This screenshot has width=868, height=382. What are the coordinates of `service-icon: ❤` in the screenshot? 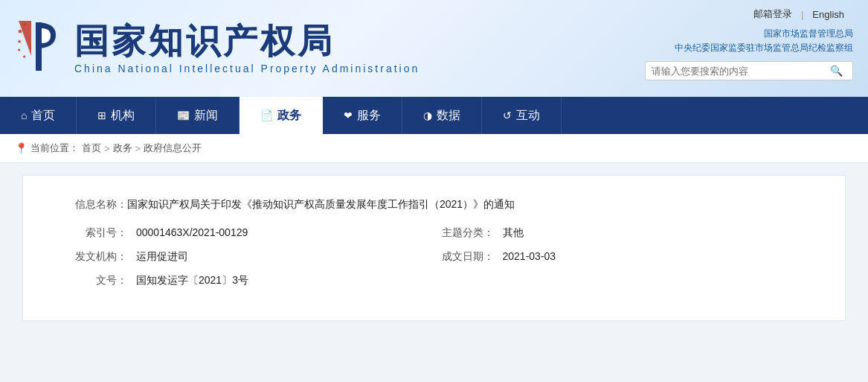 It's located at (348, 115).